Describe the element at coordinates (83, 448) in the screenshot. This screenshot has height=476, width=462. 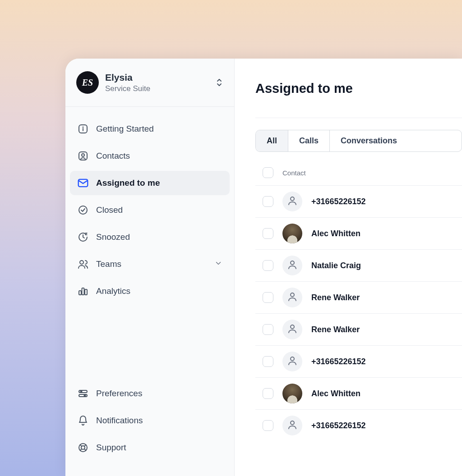
I see `lifebuoy-icon` at that location.